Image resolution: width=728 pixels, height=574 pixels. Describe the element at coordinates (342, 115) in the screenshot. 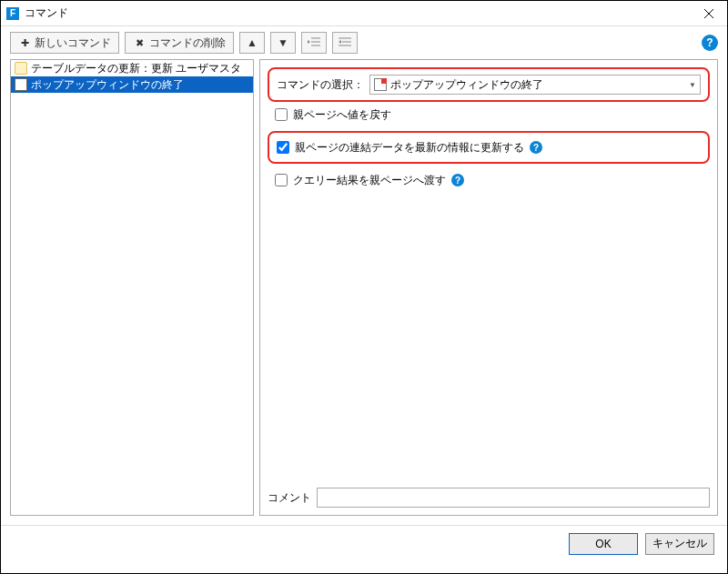

I see `option-label: 親ページへ値を戻す` at that location.